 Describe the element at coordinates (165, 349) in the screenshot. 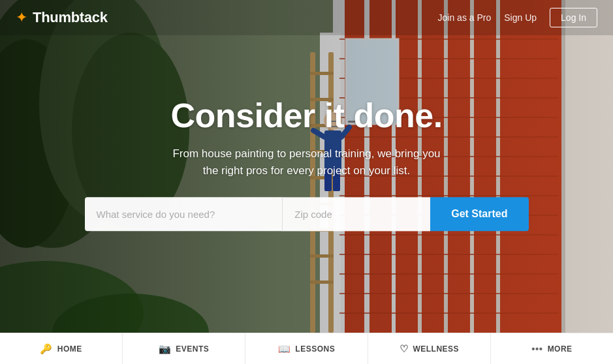

I see `events-icon: 📷` at that location.